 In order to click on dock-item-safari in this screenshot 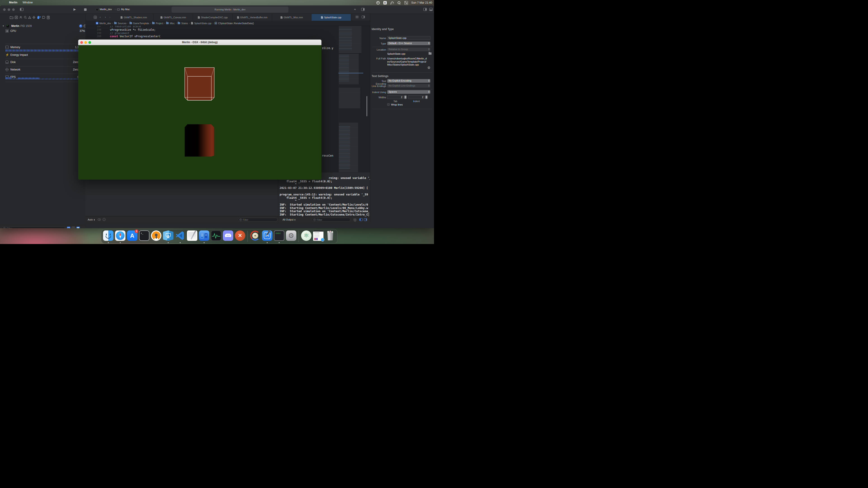, I will do `click(120, 236)`.